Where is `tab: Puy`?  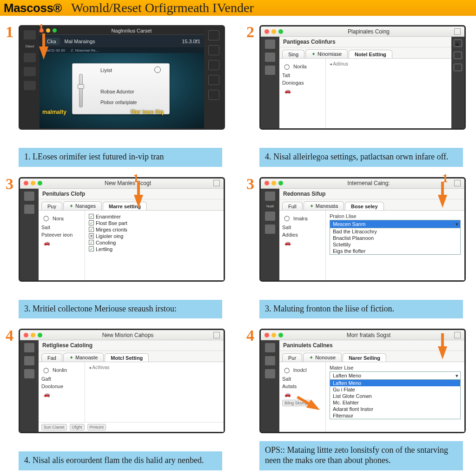 tab: Puy is located at coordinates (52, 206).